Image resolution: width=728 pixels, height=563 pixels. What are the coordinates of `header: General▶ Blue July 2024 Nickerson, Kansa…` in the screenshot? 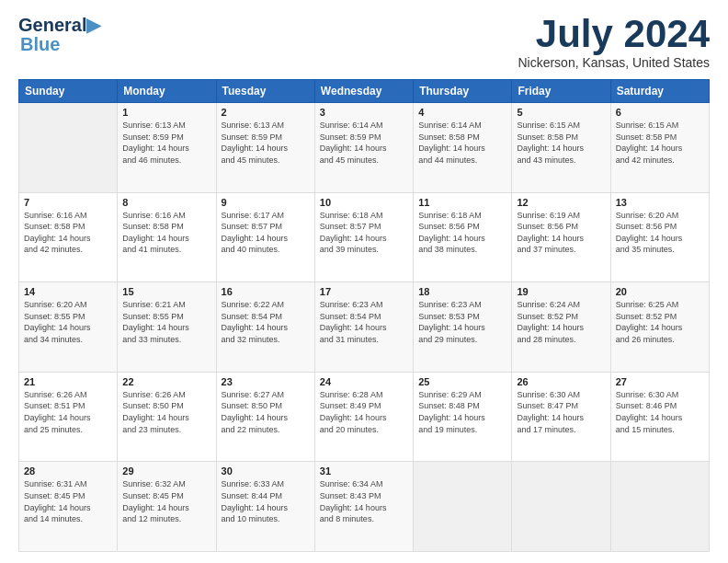 It's located at (364, 42).